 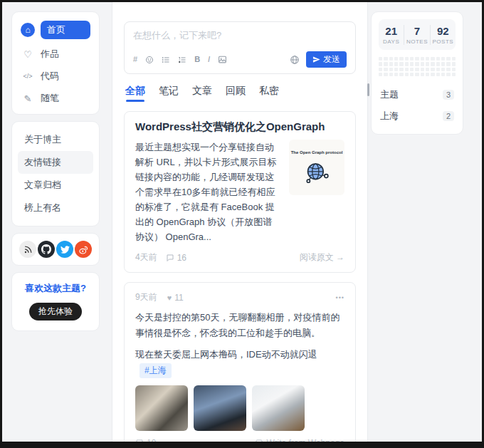 What do you see at coordinates (240, 325) in the screenshot?
I see `note-paragraph: 今天是封控的第50天，无聊翻翻相册，对疫情前的事情很是怀念，怀念我的工位和趁手的…` at bounding box center [240, 325].